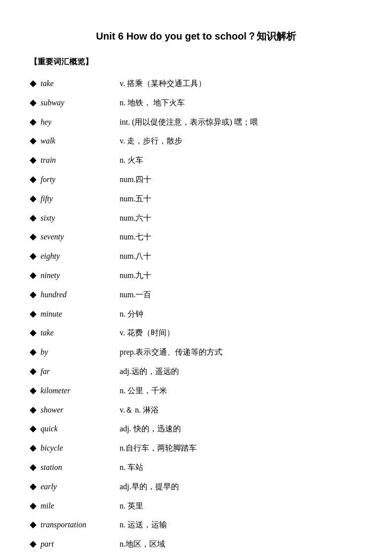 Image resolution: width=392 pixels, height=555 pixels. Describe the element at coordinates (196, 352) in the screenshot. I see `vocab-item: ◆byprep.表示交通、传递等的方式` at that location.